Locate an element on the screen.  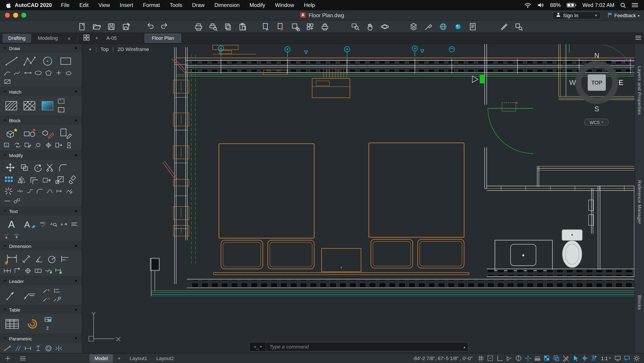
panel-toggle-icon is located at coordinates (638, 38).